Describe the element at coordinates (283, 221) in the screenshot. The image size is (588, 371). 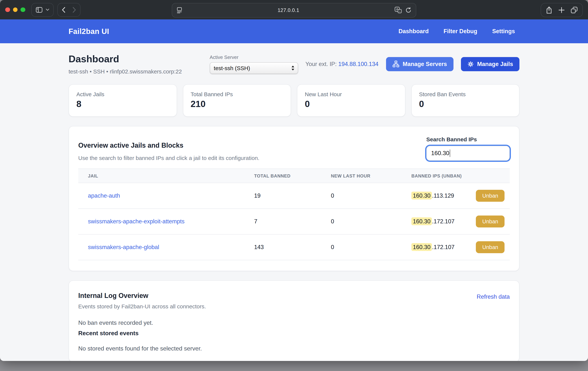
I see `total-banned-cell: 7` at that location.